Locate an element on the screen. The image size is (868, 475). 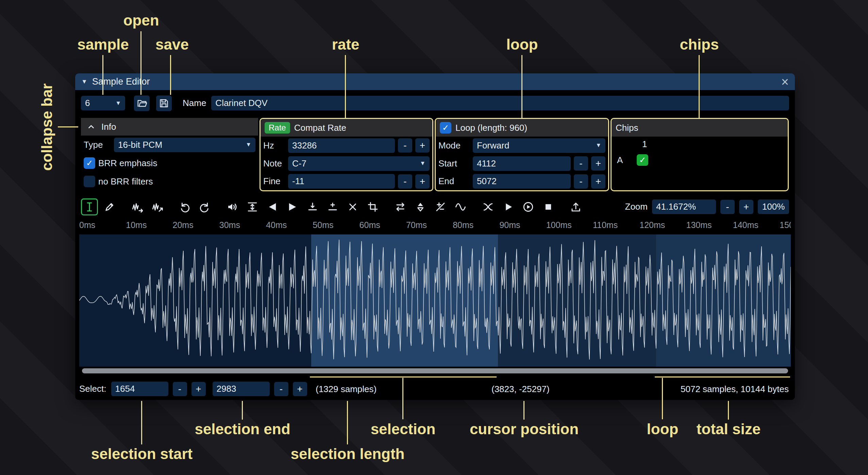
resize-icon is located at coordinates (137, 207).